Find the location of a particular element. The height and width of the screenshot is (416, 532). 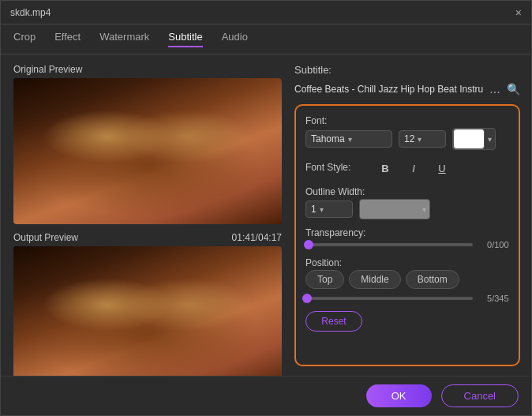

tab-effect: Effect is located at coordinates (68, 39).